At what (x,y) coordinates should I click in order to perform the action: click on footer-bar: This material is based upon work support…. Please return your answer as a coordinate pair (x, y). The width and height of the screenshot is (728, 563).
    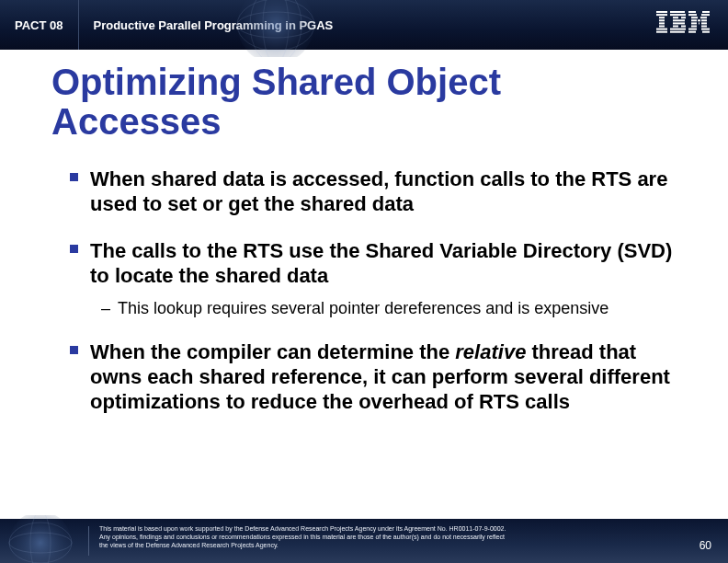
    Looking at the image, I should click on (364, 541).